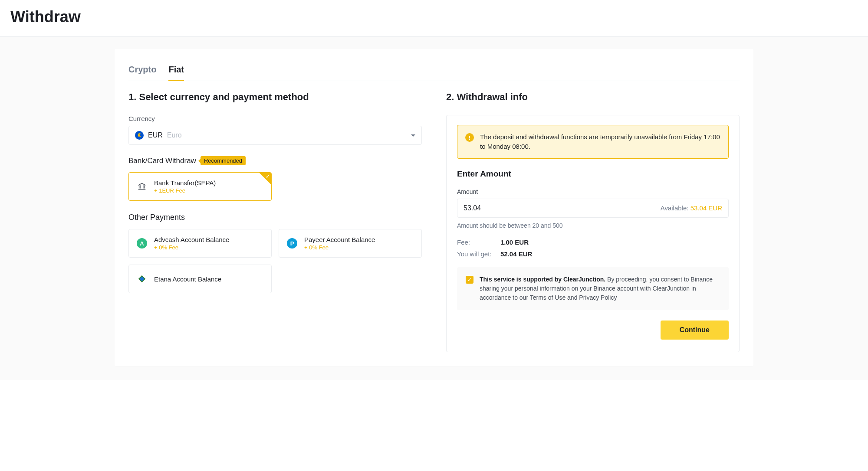  Describe the element at coordinates (275, 160) in the screenshot. I see `bank-card-header: Bank/Card Withdraw Recommended` at that location.